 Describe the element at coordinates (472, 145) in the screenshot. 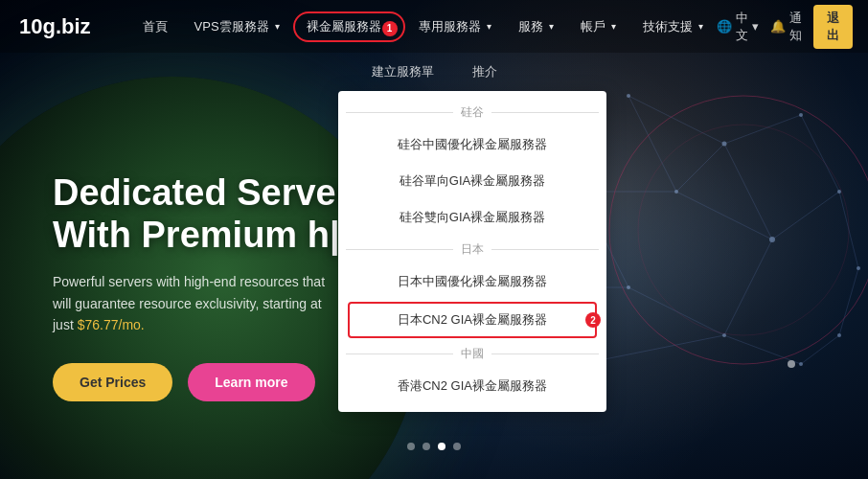

I see `dropdown-item-silicon-cn-optimized: 硅谷中國優化裸金屬服務器` at that location.